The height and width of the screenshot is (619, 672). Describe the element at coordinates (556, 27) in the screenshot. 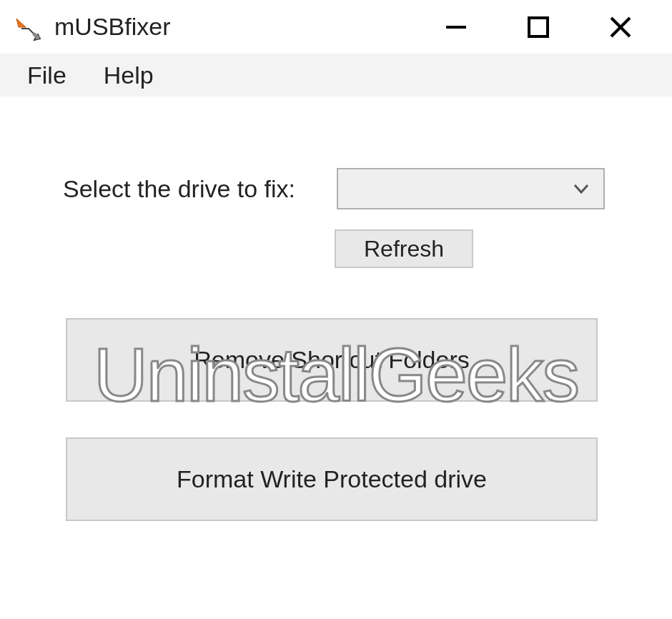

I see `window-controls` at that location.